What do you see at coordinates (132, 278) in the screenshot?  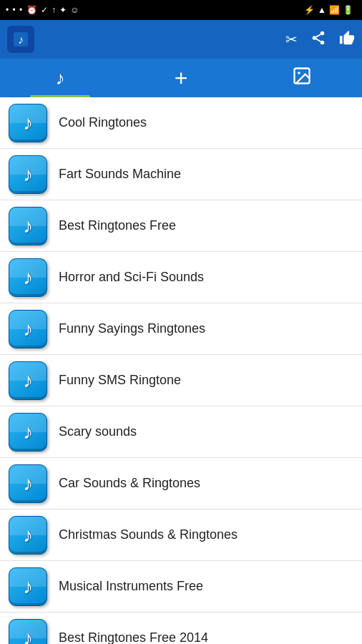 I see `item-label-4: Horror and Sci-Fi Sounds` at bounding box center [132, 278].